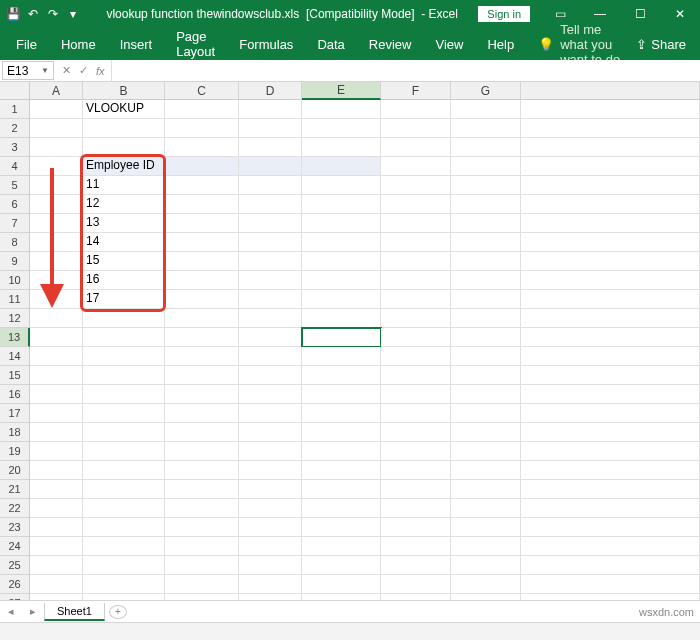  I want to click on name-box: E13 ▼, so click(28, 70).